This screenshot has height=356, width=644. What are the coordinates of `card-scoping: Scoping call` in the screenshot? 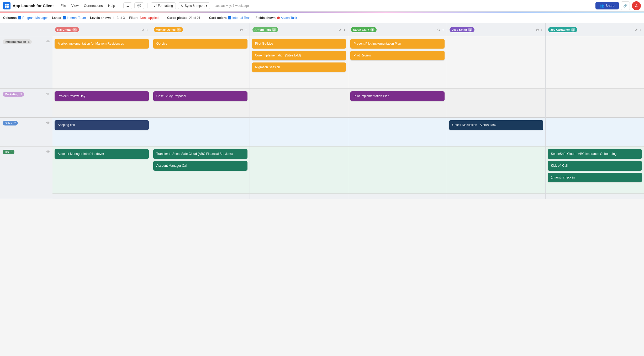 It's located at (102, 125).